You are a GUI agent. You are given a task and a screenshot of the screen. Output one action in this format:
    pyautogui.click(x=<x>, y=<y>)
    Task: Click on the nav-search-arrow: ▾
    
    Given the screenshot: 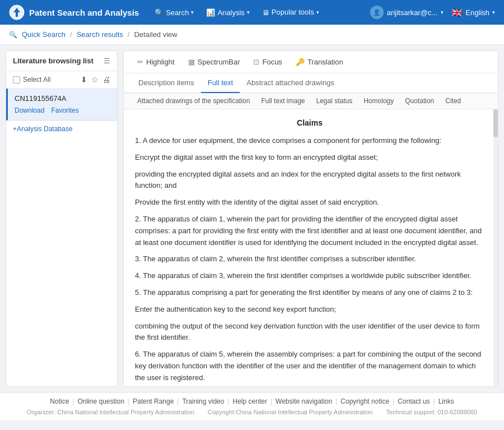 What is the action you would take?
    pyautogui.click(x=193, y=12)
    